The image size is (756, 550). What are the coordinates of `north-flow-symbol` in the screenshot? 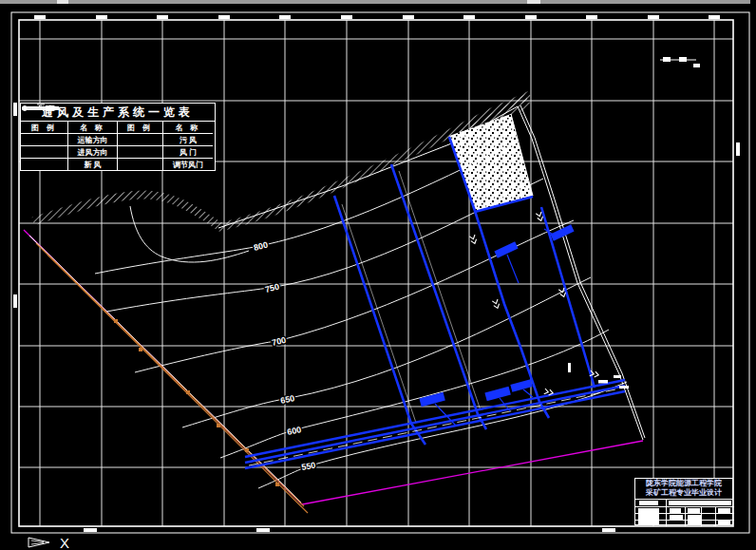 It's located at (680, 63).